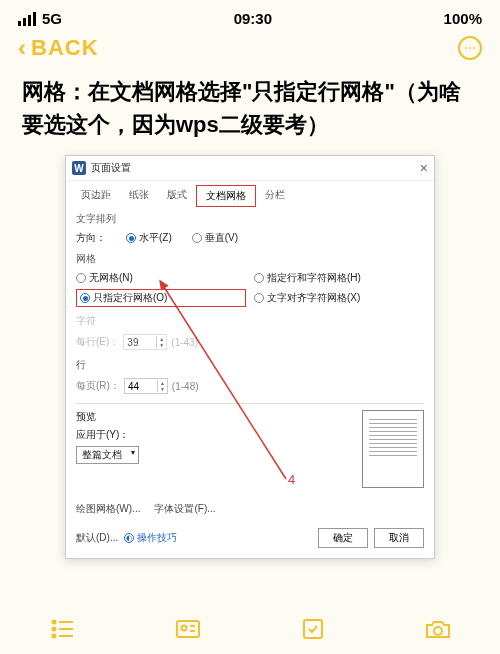 This screenshot has width=500, height=654. I want to click on radio-row-only-grid: 只指定行网格(O), so click(124, 298).